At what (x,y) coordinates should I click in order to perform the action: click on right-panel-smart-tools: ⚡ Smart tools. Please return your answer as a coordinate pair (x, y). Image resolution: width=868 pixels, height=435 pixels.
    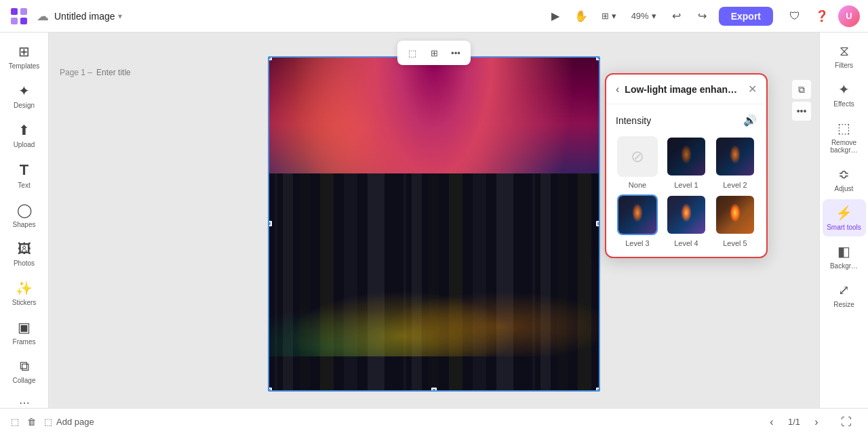
    Looking at the image, I should click on (844, 218).